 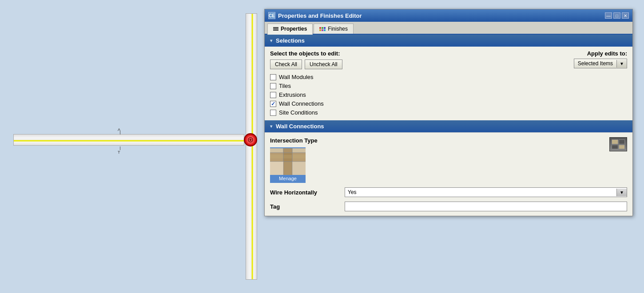 What do you see at coordinates (306, 193) in the screenshot?
I see `wire-horizontally-label: Wire Horizontally` at bounding box center [306, 193].